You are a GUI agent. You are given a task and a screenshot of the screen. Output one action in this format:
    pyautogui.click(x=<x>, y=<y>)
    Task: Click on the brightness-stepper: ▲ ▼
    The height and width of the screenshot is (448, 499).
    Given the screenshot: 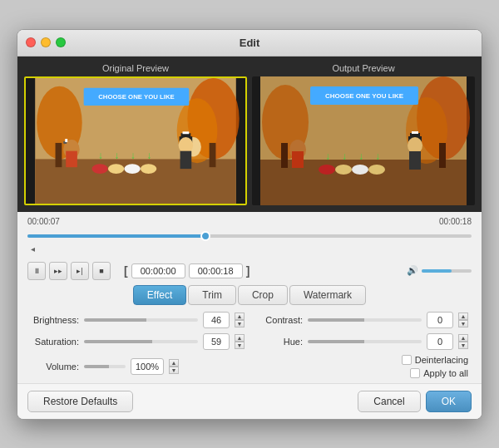 What is the action you would take?
    pyautogui.click(x=240, y=320)
    